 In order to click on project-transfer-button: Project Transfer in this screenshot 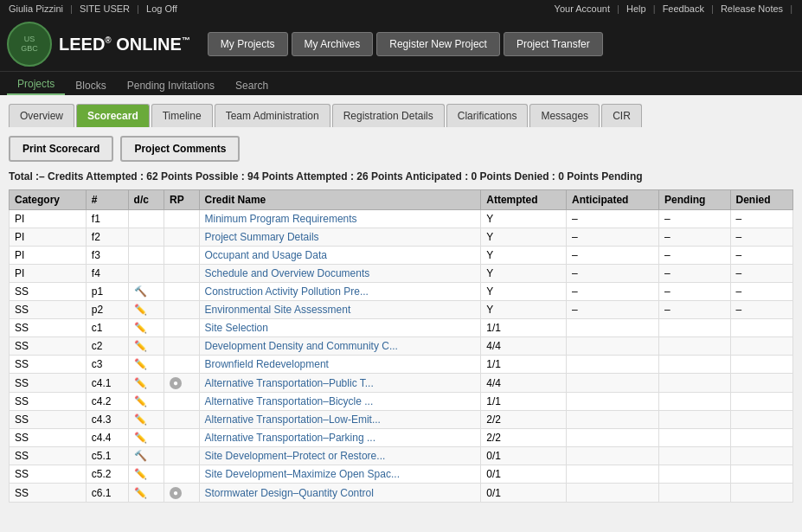, I will do `click(554, 44)`.